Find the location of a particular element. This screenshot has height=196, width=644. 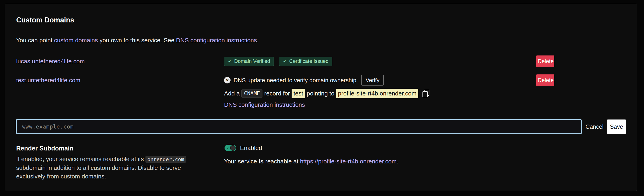

cname-instruction: Add a CNAME record for test pointing to … is located at coordinates (327, 94).